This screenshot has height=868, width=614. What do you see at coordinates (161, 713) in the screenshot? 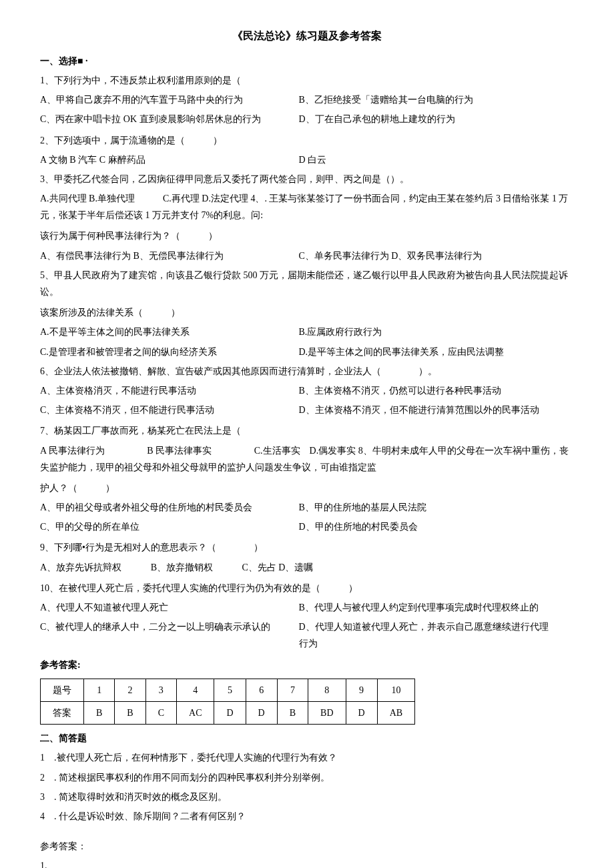
I see `table-cell: C` at bounding box center [161, 713].